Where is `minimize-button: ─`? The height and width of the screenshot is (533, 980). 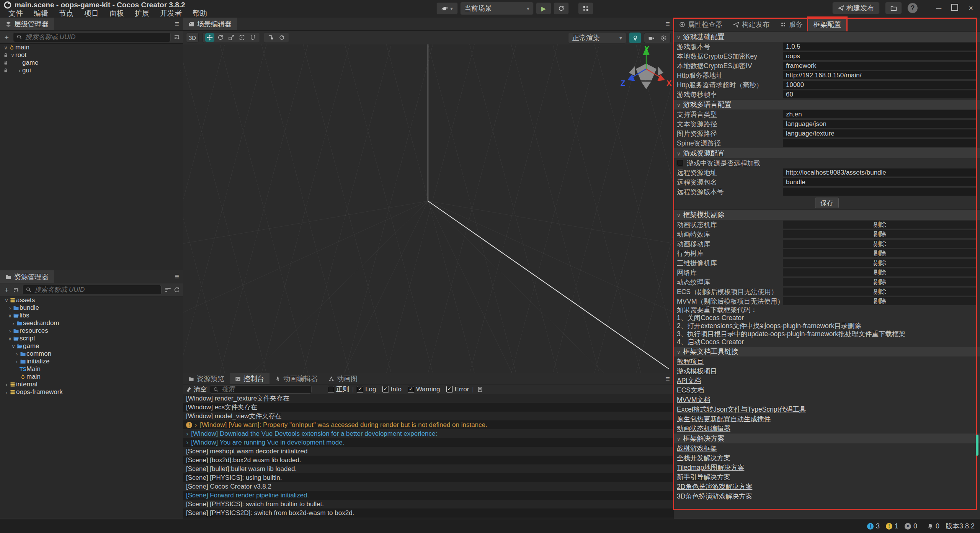
minimize-button: ─ is located at coordinates (939, 8).